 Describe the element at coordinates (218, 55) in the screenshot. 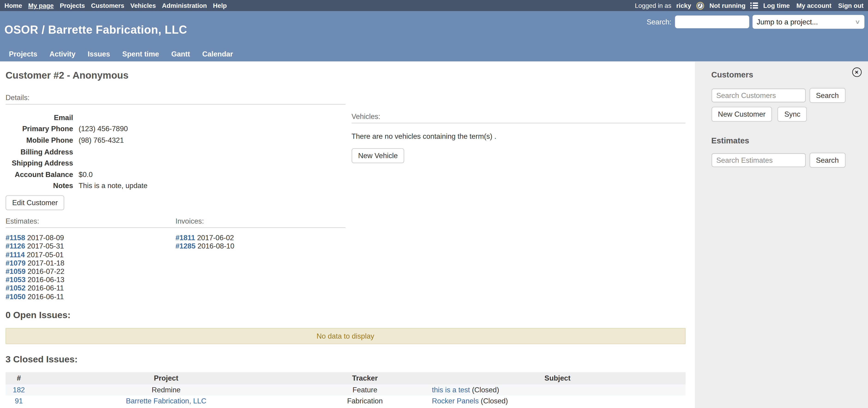

I see `tab-calendar: Calendar` at that location.